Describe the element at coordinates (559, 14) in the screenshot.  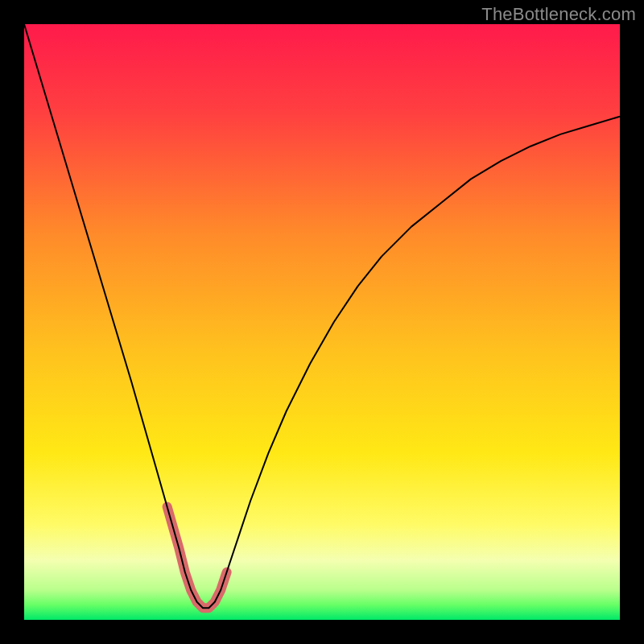
I see `watermark-label: TheBottleneck.com` at that location.